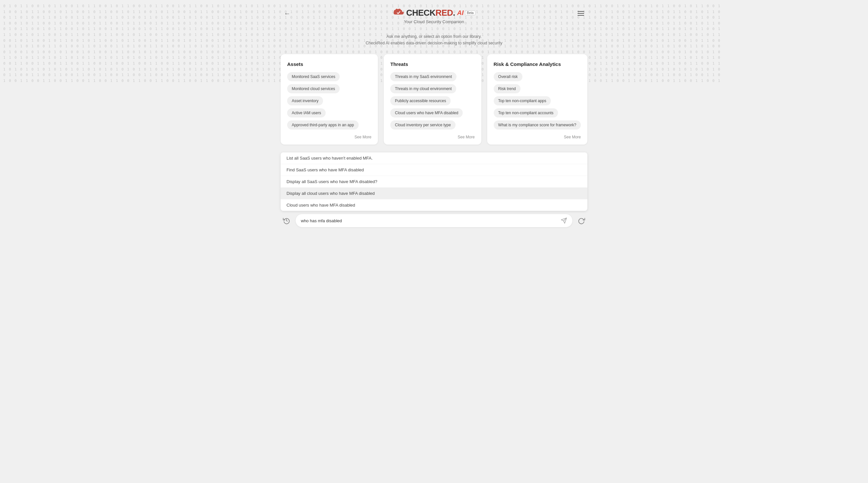  What do you see at coordinates (434, 36) in the screenshot?
I see `subtitle-line1: Ask me anything, or select an option fro…` at bounding box center [434, 36].